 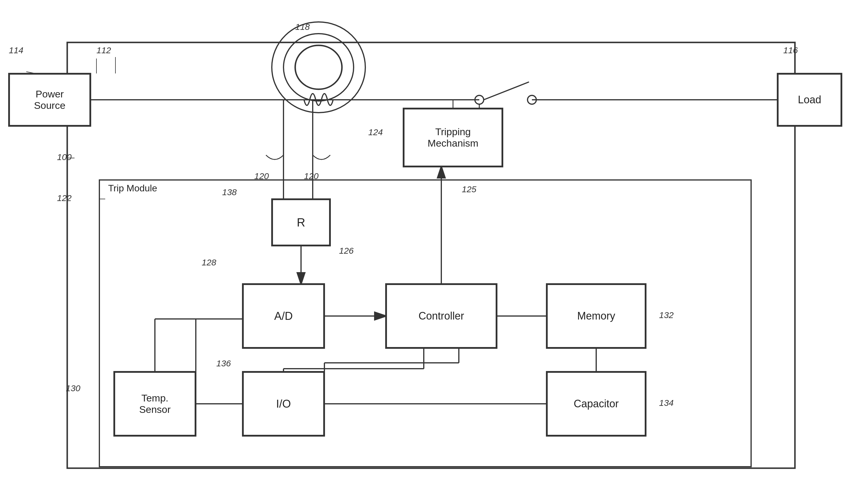 What do you see at coordinates (133, 188) in the screenshot?
I see `trip-module-label: Trip Module` at bounding box center [133, 188].